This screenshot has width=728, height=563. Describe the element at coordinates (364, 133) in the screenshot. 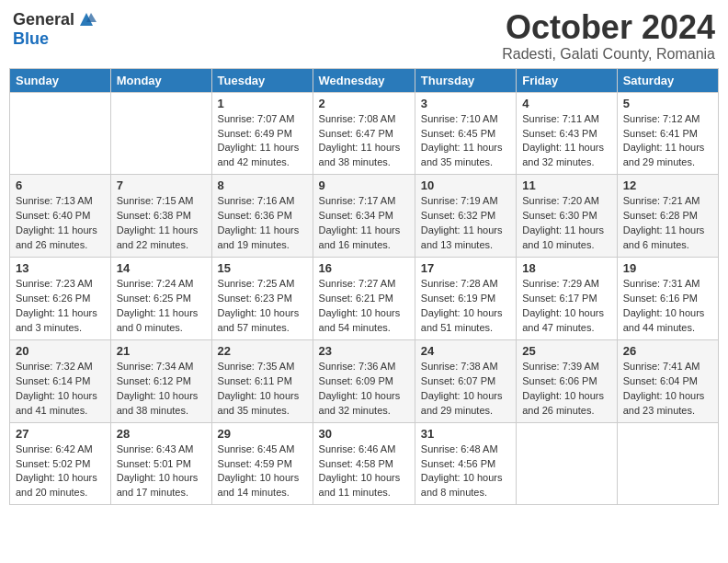

I see `calendar-cell: 2Sunrise: 7:08 AMSunset: 6:47 PMDaylight…` at that location.